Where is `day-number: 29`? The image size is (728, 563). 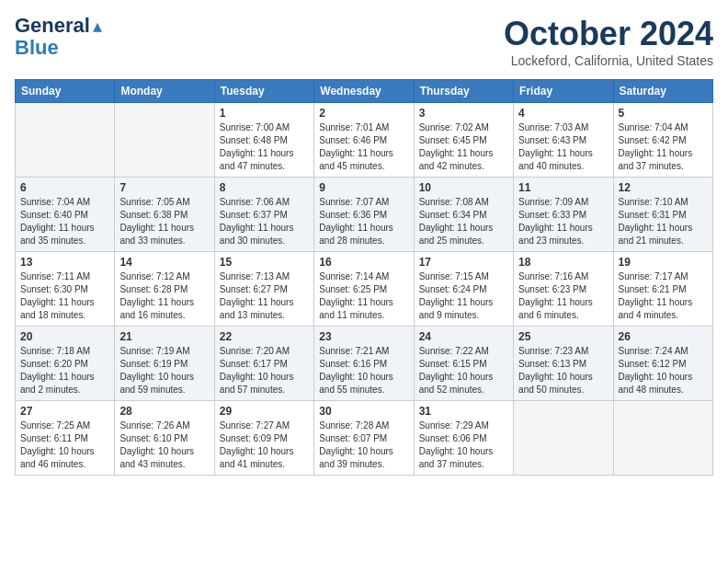
day-number: 29 is located at coordinates (265, 411).